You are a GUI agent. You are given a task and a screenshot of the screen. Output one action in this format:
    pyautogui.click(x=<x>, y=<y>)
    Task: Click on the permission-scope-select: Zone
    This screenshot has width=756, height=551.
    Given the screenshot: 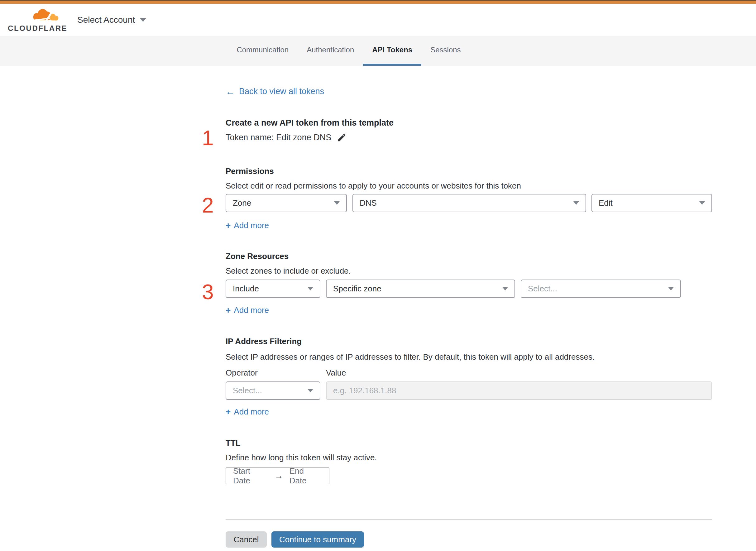 What is the action you would take?
    pyautogui.click(x=286, y=203)
    